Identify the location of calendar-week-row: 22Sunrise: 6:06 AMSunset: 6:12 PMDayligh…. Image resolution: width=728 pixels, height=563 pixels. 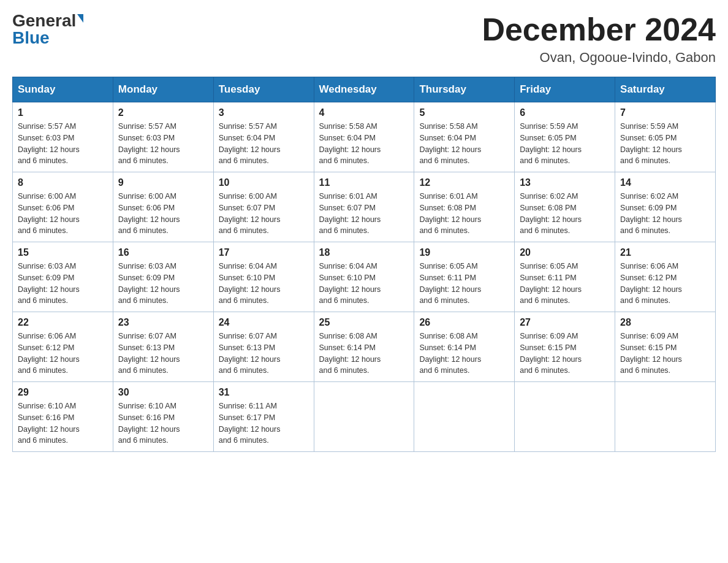
(364, 347).